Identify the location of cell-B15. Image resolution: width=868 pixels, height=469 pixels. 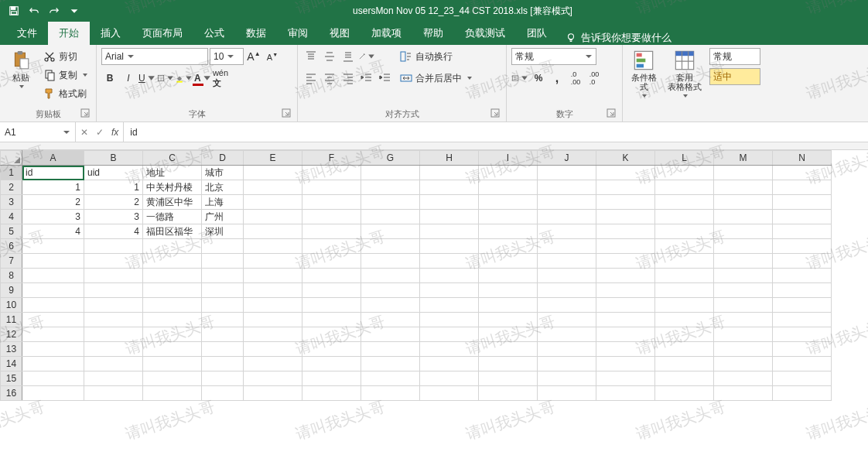
(114, 379).